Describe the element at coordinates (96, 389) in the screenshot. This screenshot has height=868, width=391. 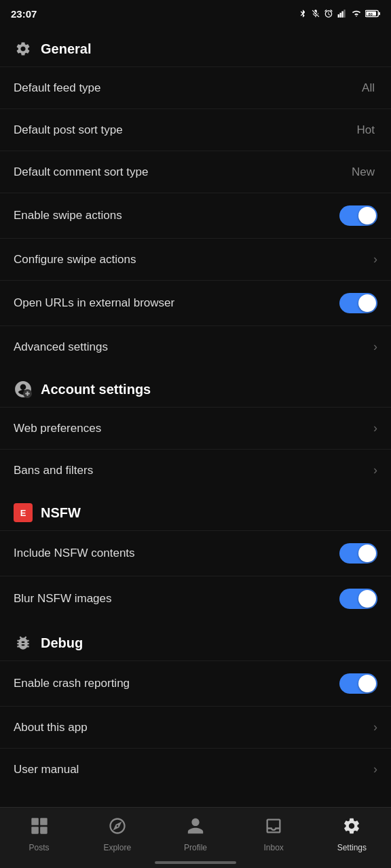
I see `account-settings-title: Account settings` at that location.